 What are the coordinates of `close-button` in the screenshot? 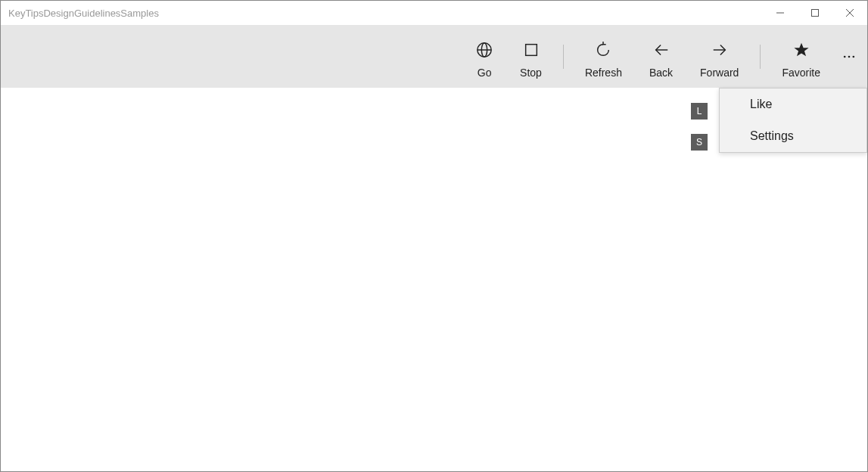 It's located at (850, 13).